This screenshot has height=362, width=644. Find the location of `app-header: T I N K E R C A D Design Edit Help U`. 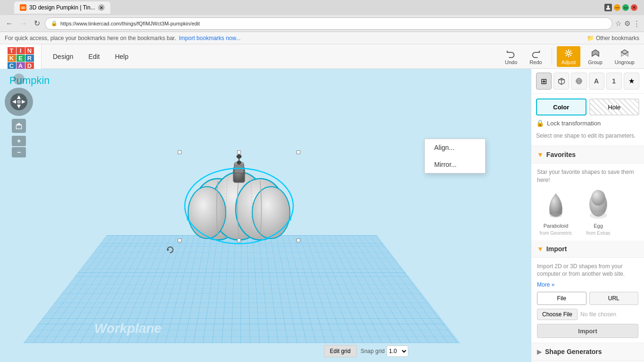

app-header: T I N K E R C A D Design Edit Help U is located at coordinates (322, 57).